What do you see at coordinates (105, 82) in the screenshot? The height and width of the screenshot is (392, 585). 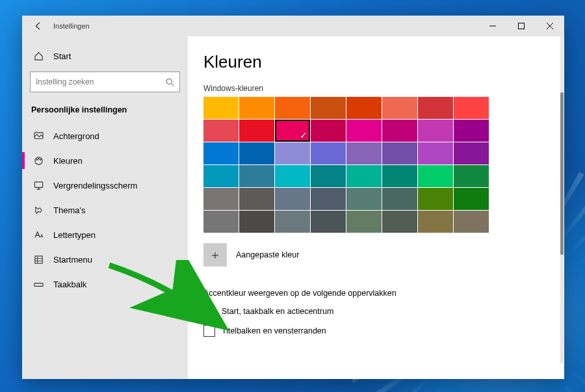 I see `search-input: Instelling zoeken` at bounding box center [105, 82].